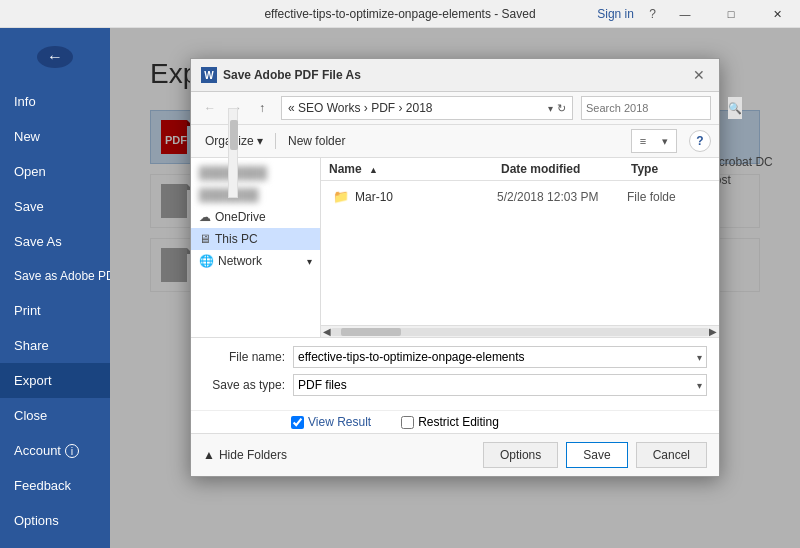 This screenshot has height=548, width=800. What do you see at coordinates (450, 422) in the screenshot?
I see `restrict-editing-checkbox: Restrict Editing` at bounding box center [450, 422].